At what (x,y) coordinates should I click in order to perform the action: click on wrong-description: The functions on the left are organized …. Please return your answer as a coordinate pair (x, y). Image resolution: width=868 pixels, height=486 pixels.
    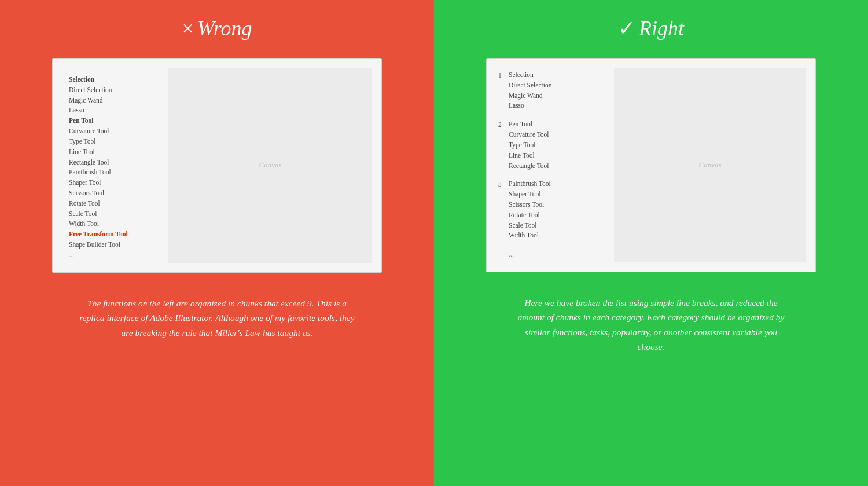
    Looking at the image, I should click on (217, 319).